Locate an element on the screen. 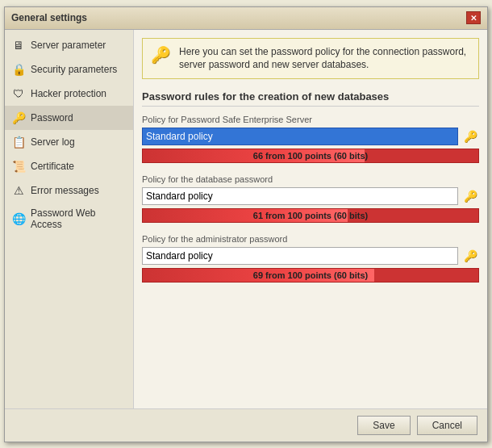  section-title: Password rules for the creation of new d… is located at coordinates (311, 98).